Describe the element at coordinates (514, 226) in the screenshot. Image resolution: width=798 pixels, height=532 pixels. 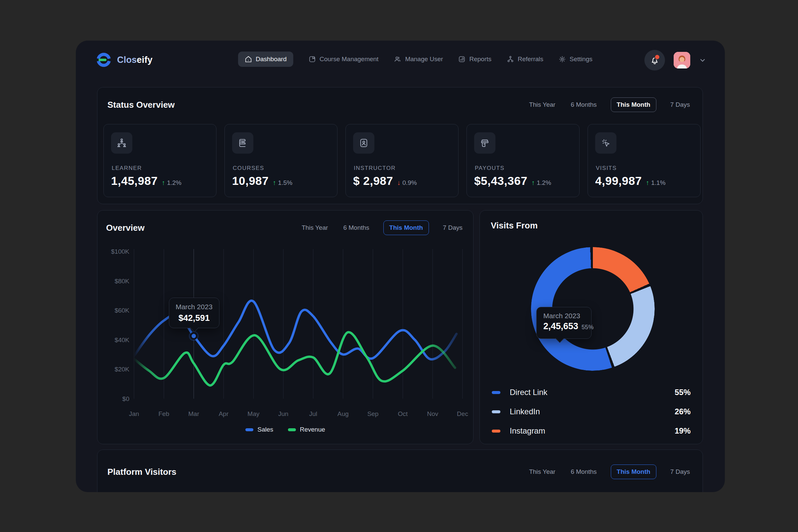
I see `visits-from-title: Visits From` at that location.